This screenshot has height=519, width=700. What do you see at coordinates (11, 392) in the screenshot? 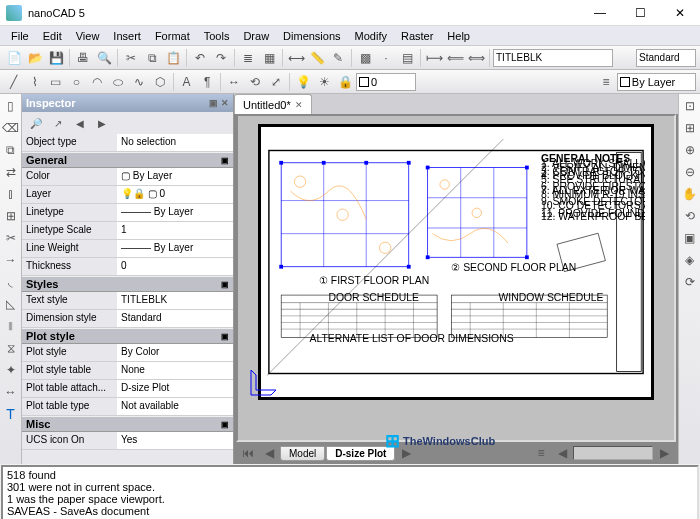
I see `stretch-icon: ↔` at bounding box center [11, 392].